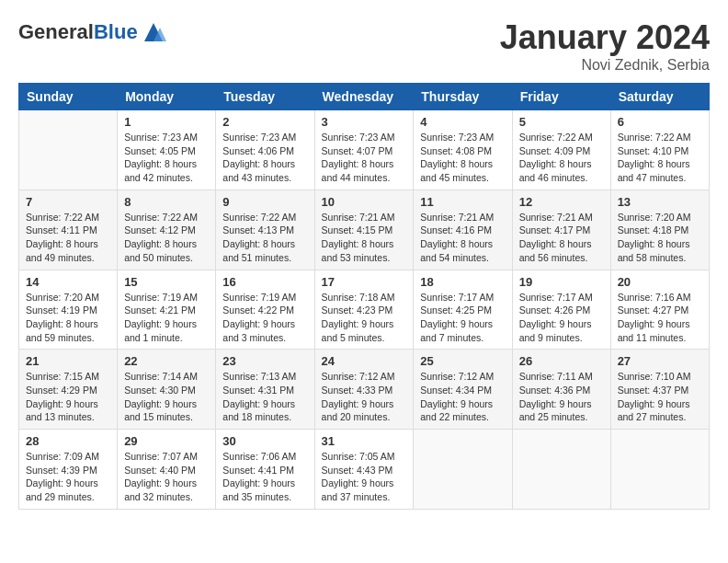  Describe the element at coordinates (167, 98) in the screenshot. I see `col-monday: Monday` at that location.